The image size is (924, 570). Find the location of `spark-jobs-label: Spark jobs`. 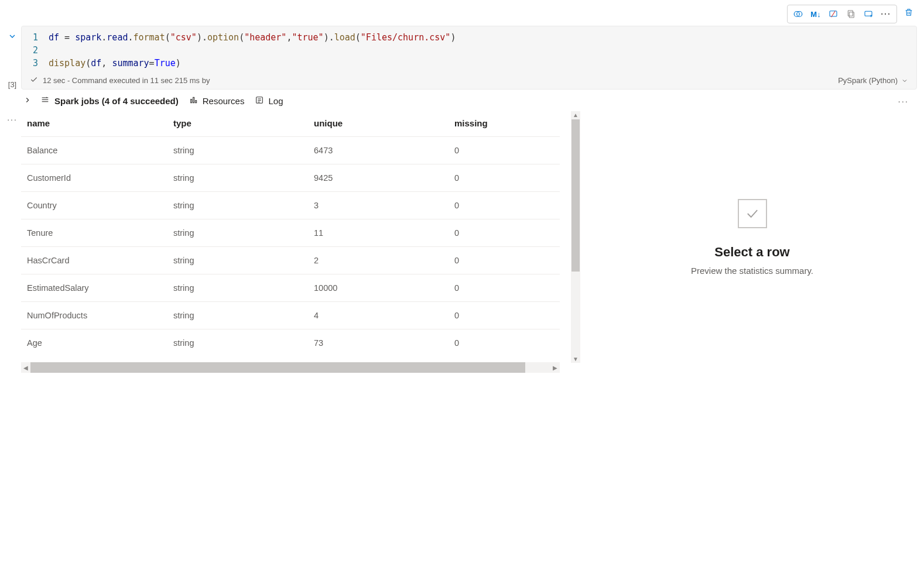

spark-jobs-label: Spark jobs is located at coordinates (78, 101).